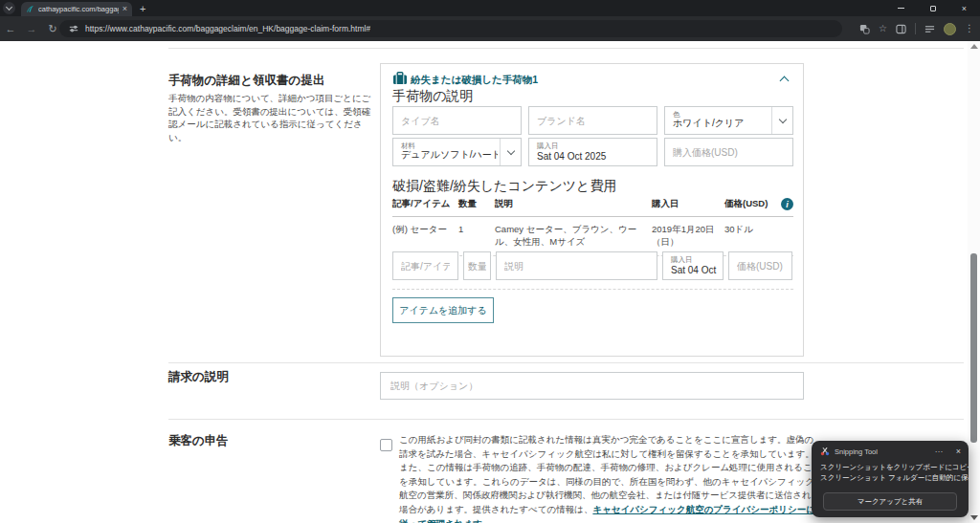 This screenshot has height=523, width=980. Describe the element at coordinates (78, 10) in the screenshot. I see `tab-title: cathaypacific.com/baggageclai` at that location.